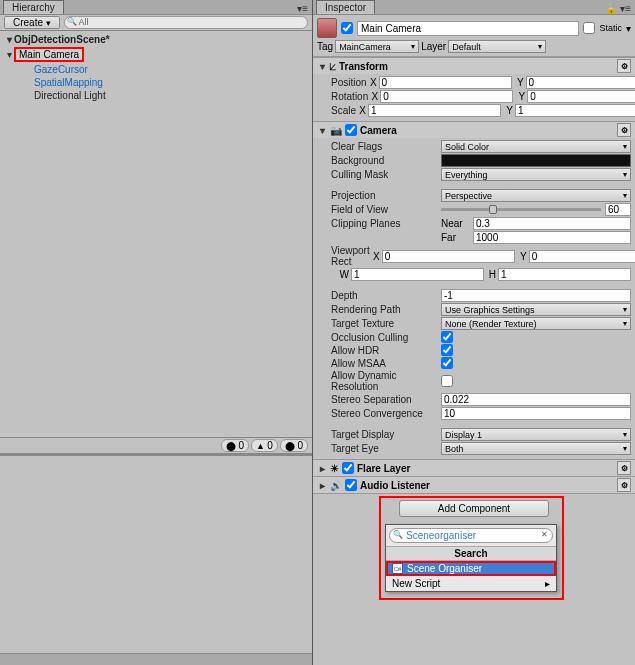 Image resolution: width=635 pixels, height=665 pixels. What do you see at coordinates (302, 8) in the screenshot?
I see `panel-menu-icon: ▾≡` at bounding box center [302, 8].